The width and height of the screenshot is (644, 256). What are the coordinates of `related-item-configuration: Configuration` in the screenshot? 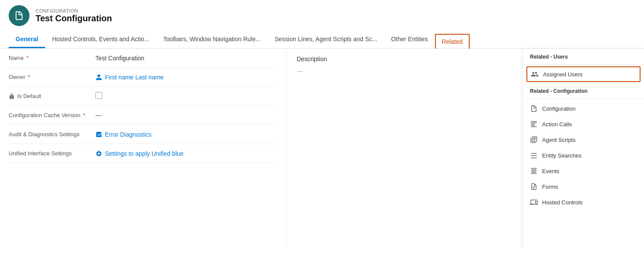 It's located at (584, 108).